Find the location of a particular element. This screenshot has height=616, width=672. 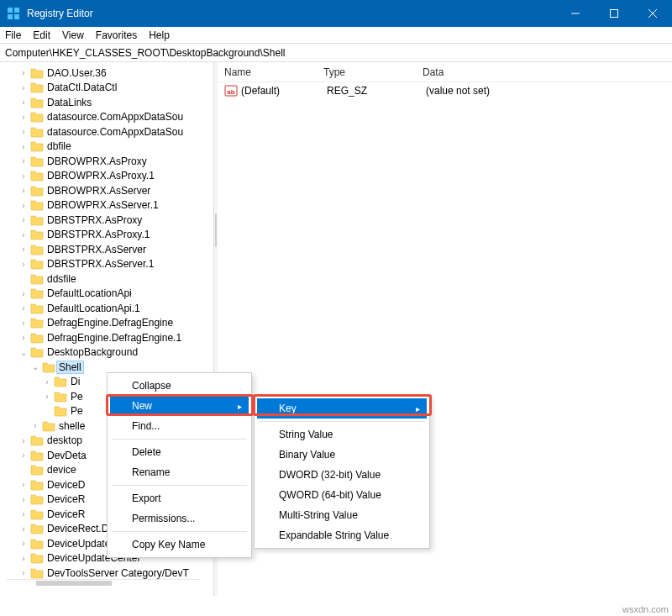

ctx-new-binary: Binary Value is located at coordinates (342, 455).